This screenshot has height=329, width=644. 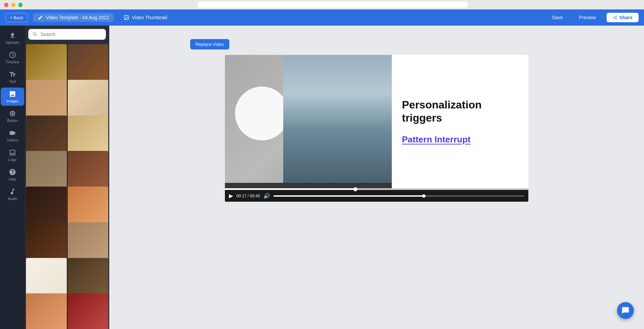 I want to click on back-button: < Back, so click(x=17, y=18).